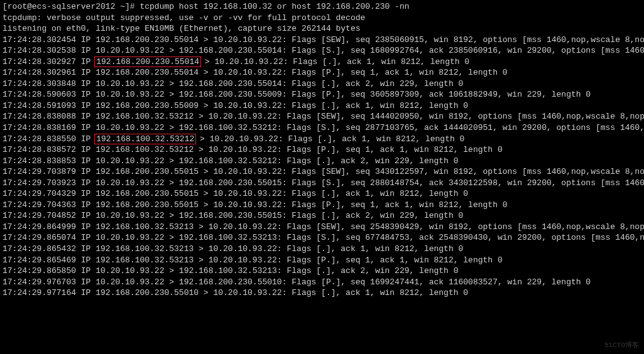 Image resolution: width=644 pixels, height=354 pixels. Describe the element at coordinates (322, 128) in the screenshot. I see `terminal-line: 17:24:28.838169 IP 10.20.10.93.22 > 192.…` at that location.